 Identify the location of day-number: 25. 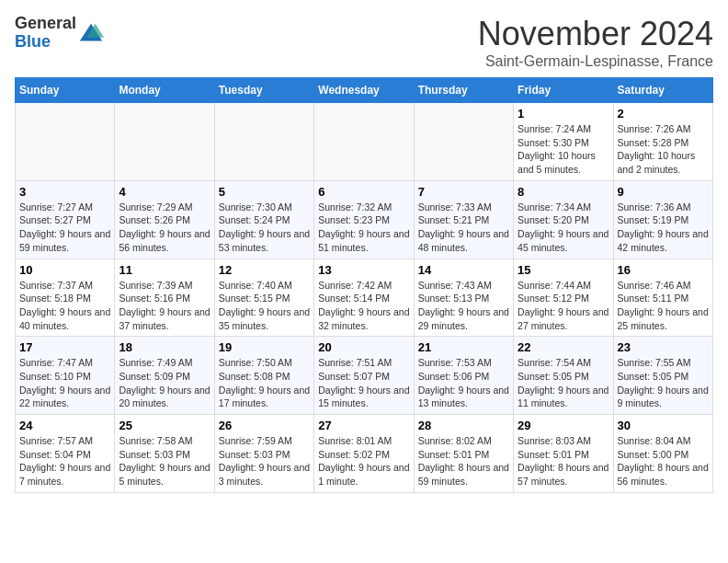
(164, 425).